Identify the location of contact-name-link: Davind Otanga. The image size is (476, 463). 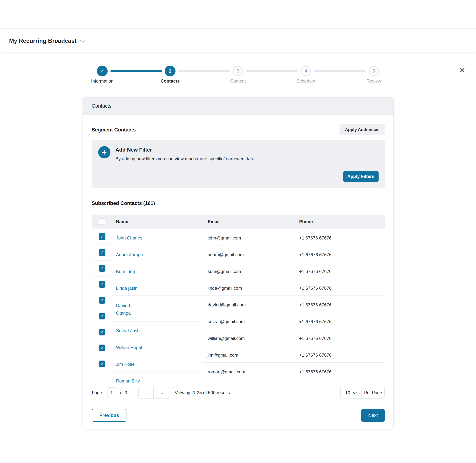
(126, 309).